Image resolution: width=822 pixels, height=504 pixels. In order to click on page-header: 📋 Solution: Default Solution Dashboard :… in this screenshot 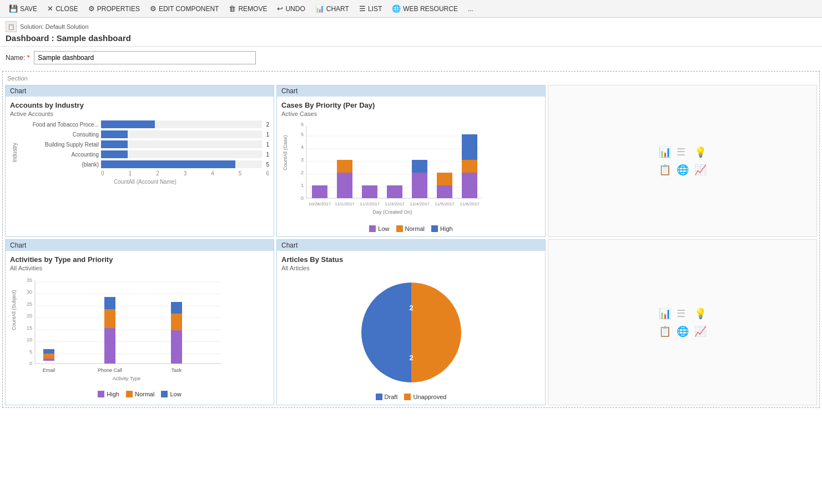, I will do `click(411, 32)`.